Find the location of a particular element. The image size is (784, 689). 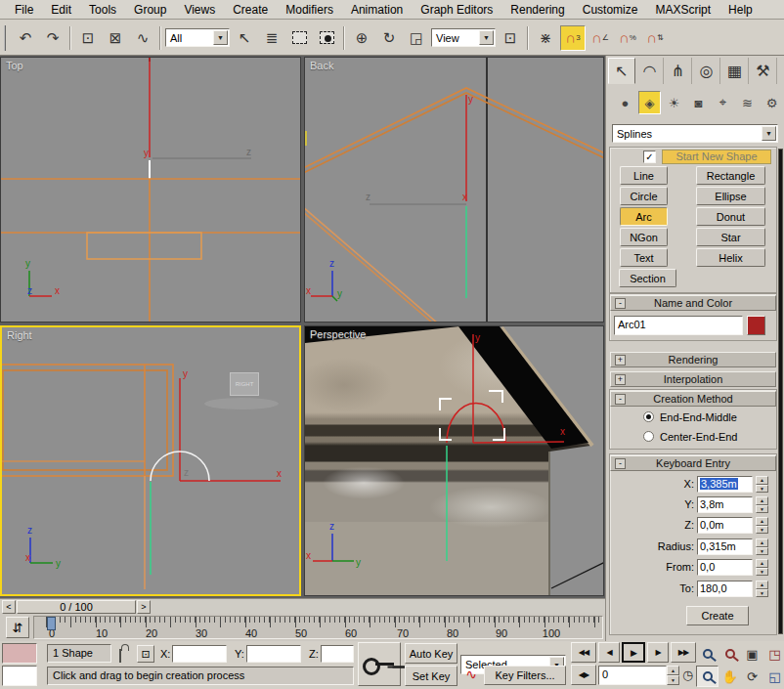

tab-display-icon: ▦ is located at coordinates (735, 70).